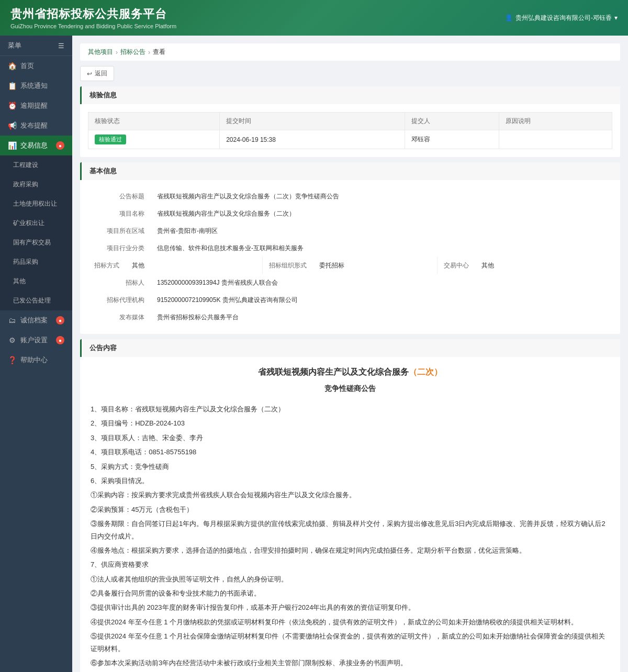 The width and height of the screenshot is (628, 672). I want to click on sidebar-label-engineering: 工程建设, so click(26, 165).